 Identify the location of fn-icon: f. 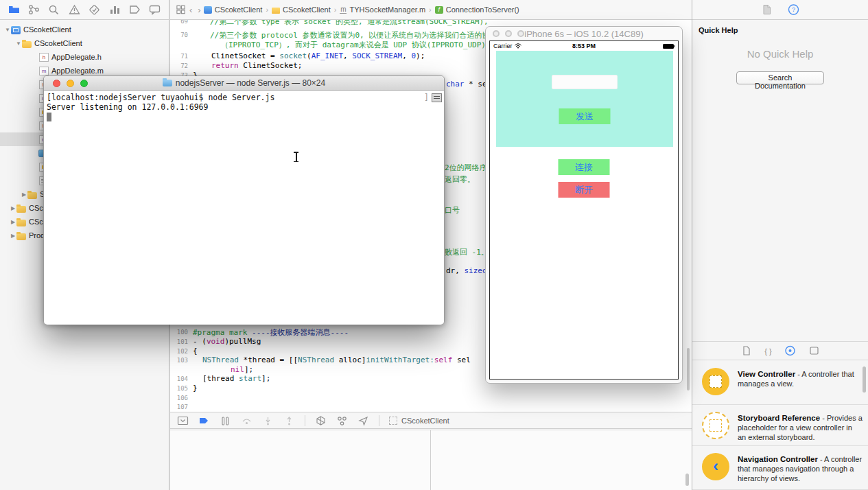
(439, 10).